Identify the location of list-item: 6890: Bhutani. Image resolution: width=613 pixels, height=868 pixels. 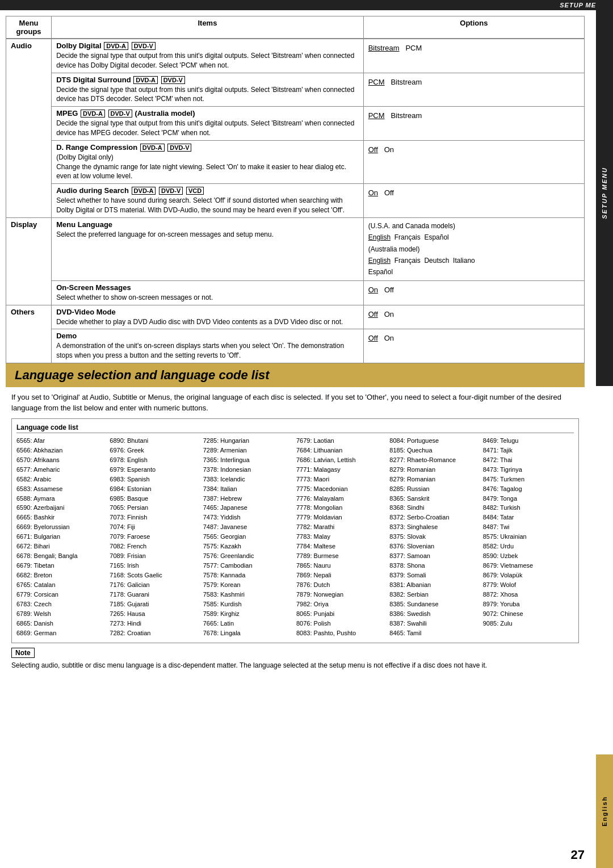
(155, 441).